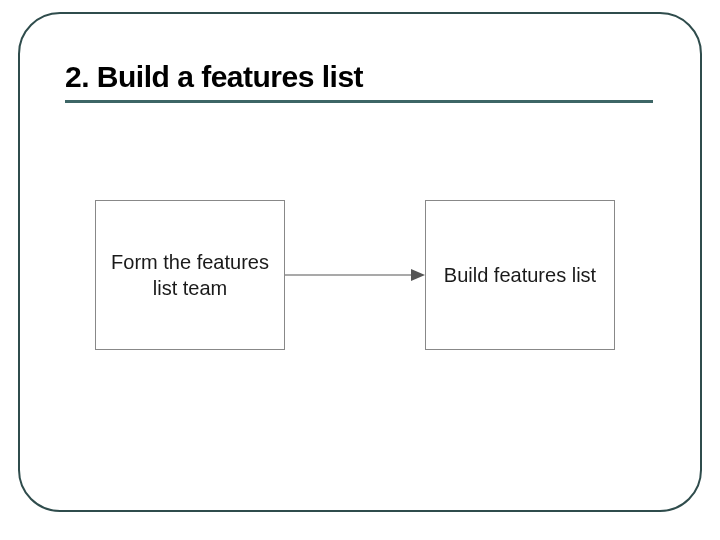 The image size is (720, 540). What do you see at coordinates (355, 275) in the screenshot?
I see `arrow-icon` at bounding box center [355, 275].